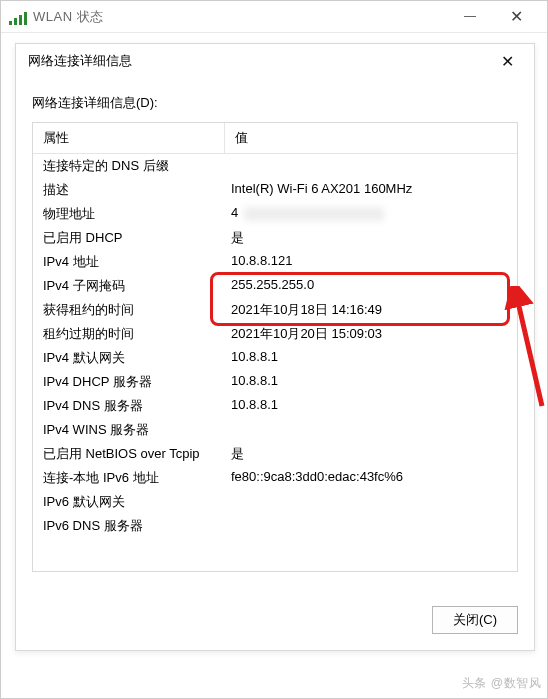  Describe the element at coordinates (371, 190) in the screenshot. I see `value-cell: Intel(R) Wi-Fi 6 AX201 160MHz` at that location.